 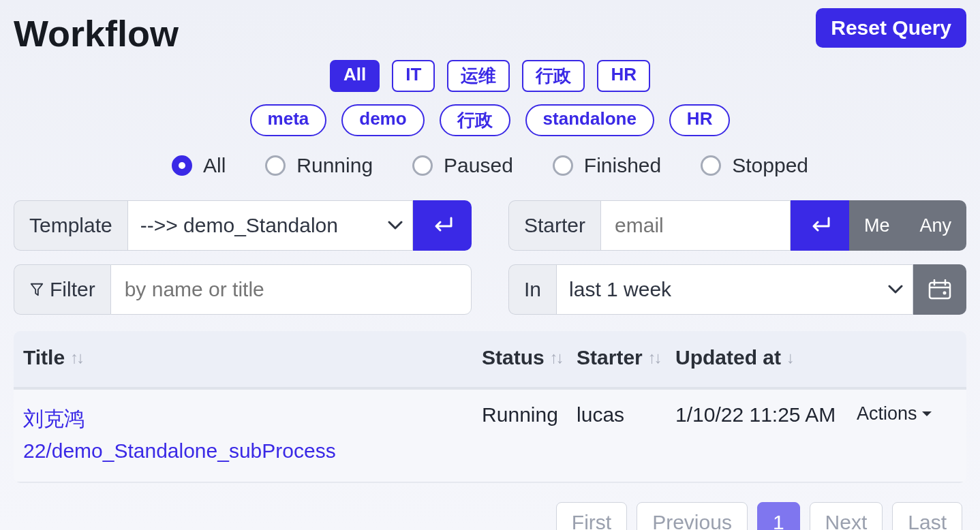 What do you see at coordinates (887, 414) in the screenshot?
I see `actions-label: Actions` at bounding box center [887, 414].